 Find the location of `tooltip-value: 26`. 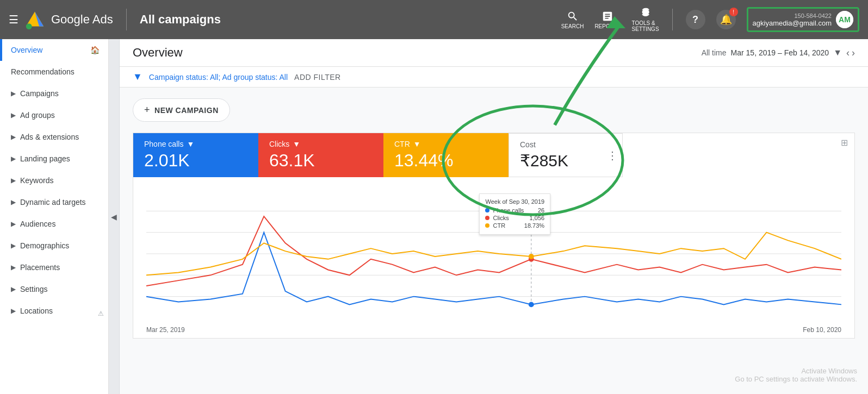

tooltip-value: 26 is located at coordinates (541, 210).